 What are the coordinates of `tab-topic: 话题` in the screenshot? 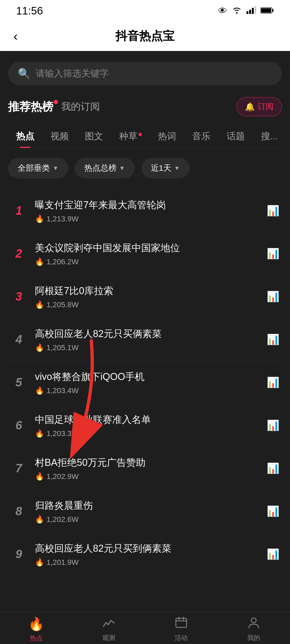 It's located at (236, 137).